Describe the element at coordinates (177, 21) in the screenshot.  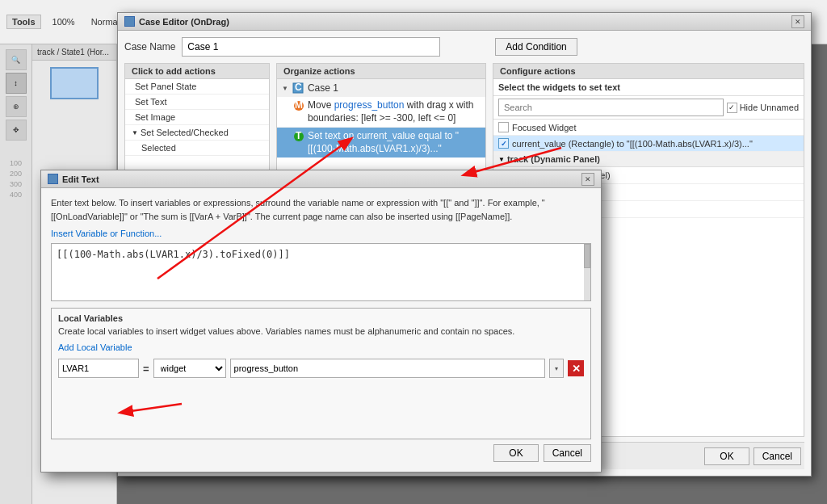
I see `case-editor-title: Case Editor (OnDrag)` at that location.